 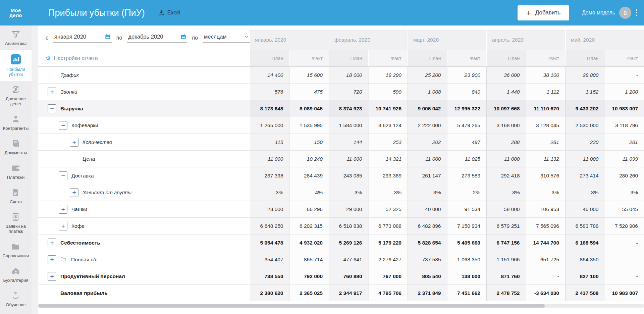 I want to click on plus-icon: +, so click(x=529, y=13).